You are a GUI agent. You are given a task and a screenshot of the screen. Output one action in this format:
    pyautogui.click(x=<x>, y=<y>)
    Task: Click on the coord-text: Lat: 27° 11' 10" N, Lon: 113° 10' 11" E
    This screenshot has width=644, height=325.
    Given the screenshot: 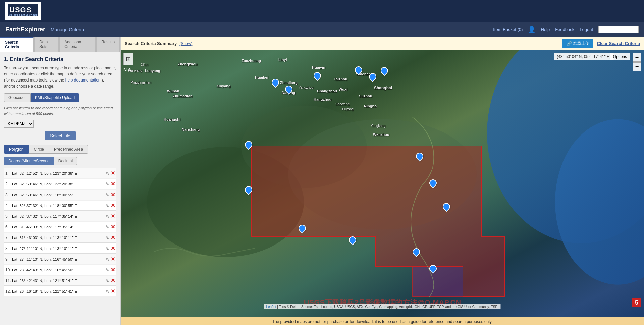 What is the action you would take?
    pyautogui.click(x=59, y=249)
    